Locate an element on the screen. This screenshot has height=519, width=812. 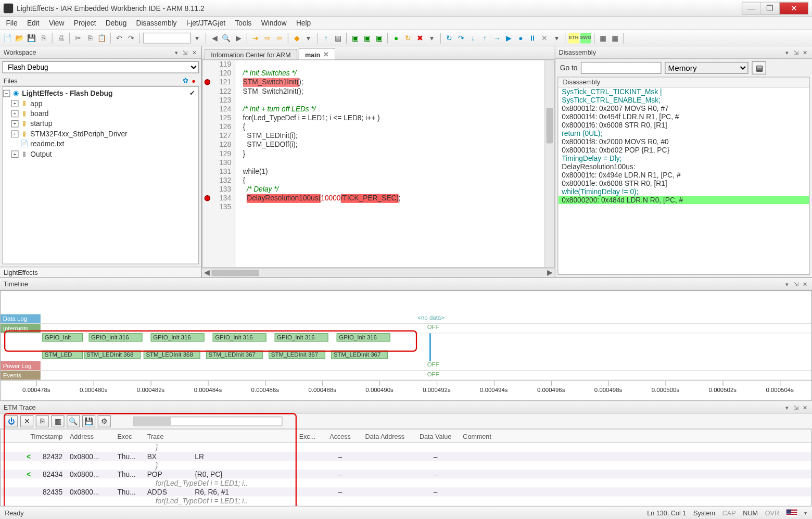
track-events: Events is located at coordinates (21, 375).